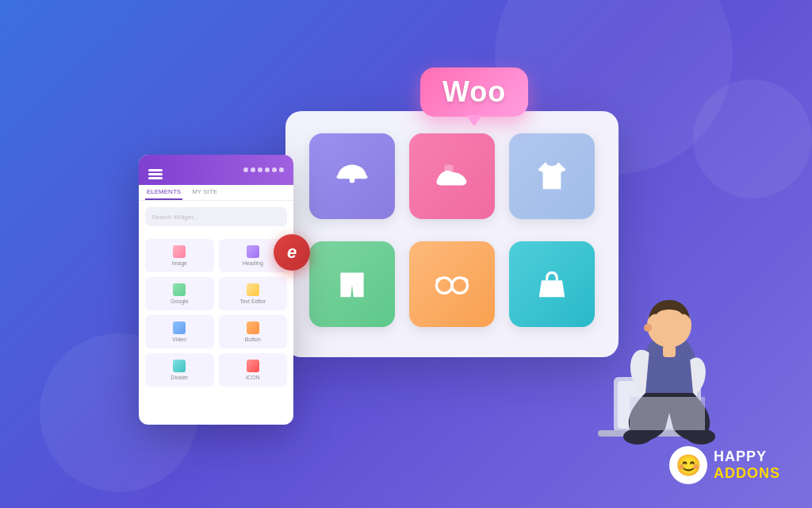 The height and width of the screenshot is (508, 812). Describe the element at coordinates (205, 192) in the screenshot. I see `tab-my-site: MY SITE` at that location.